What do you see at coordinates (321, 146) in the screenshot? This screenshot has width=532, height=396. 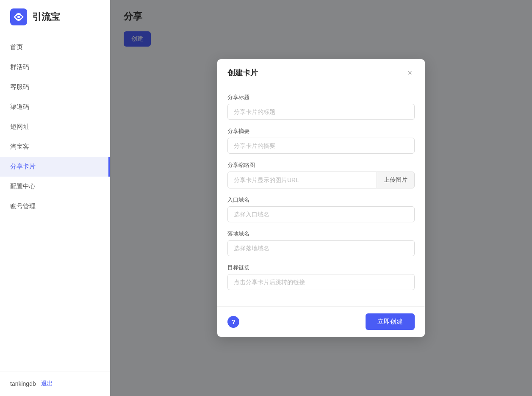 I see `share-summary-input` at bounding box center [321, 146].